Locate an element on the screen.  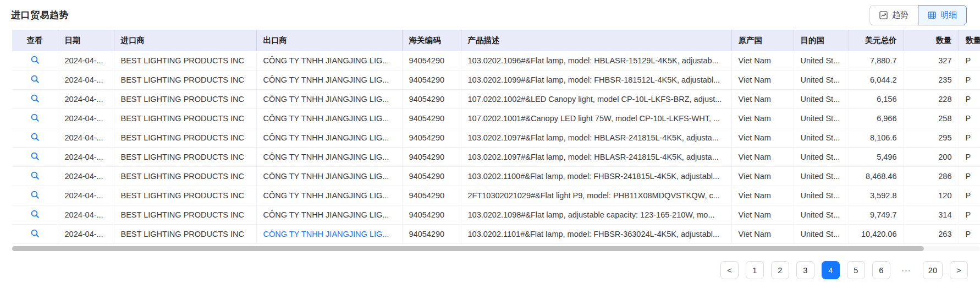
cell-quantity: 314 is located at coordinates (931, 215).